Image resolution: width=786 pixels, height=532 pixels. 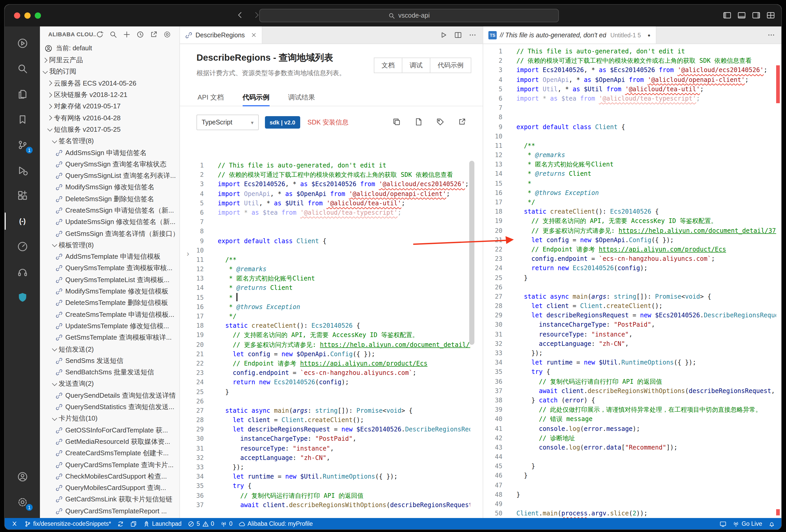 I want to click on tree-item: CheckMobilesCardSupport 检查..., so click(x=110, y=476).